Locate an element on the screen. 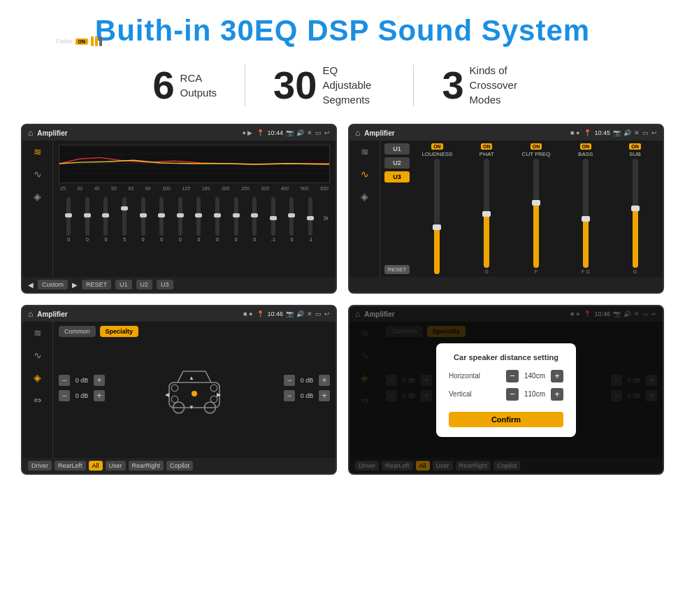 This screenshot has width=685, height=616. eq-more-icon: » is located at coordinates (326, 217).